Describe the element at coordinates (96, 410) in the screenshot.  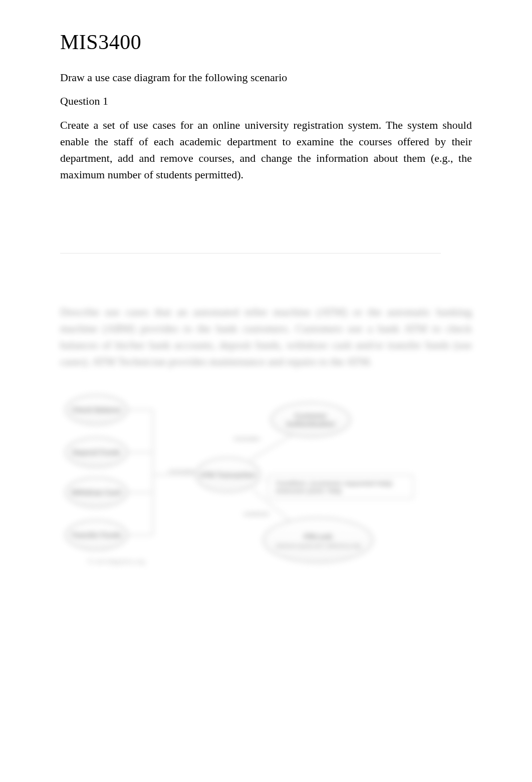
I see `ellipse-check-balance: Check Balance` at that location.